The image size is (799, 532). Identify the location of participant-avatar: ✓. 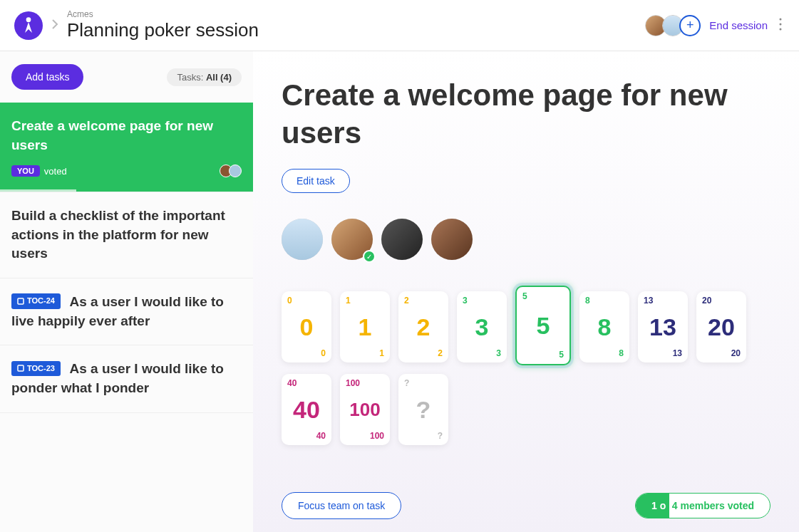
(352, 239).